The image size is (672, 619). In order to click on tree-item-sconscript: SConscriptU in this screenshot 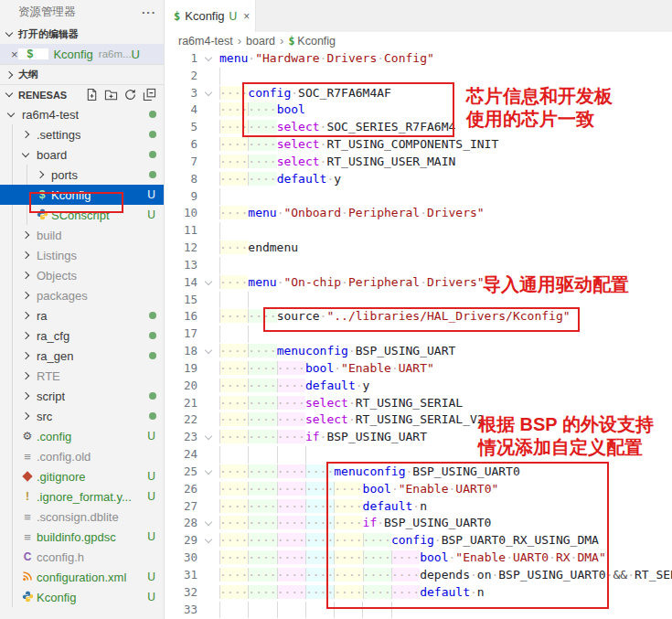, I will do `click(82, 215)`.